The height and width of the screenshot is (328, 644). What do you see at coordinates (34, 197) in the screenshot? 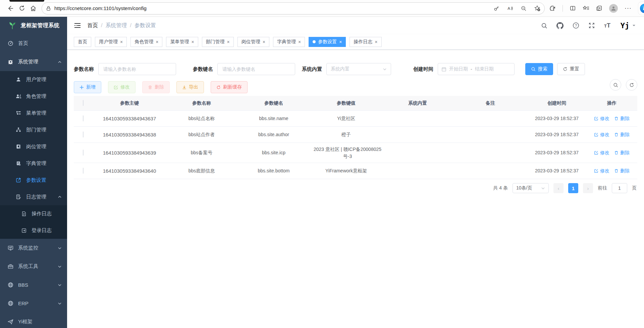
I see `sidebar-item-log-management: 日志管理` at bounding box center [34, 197].